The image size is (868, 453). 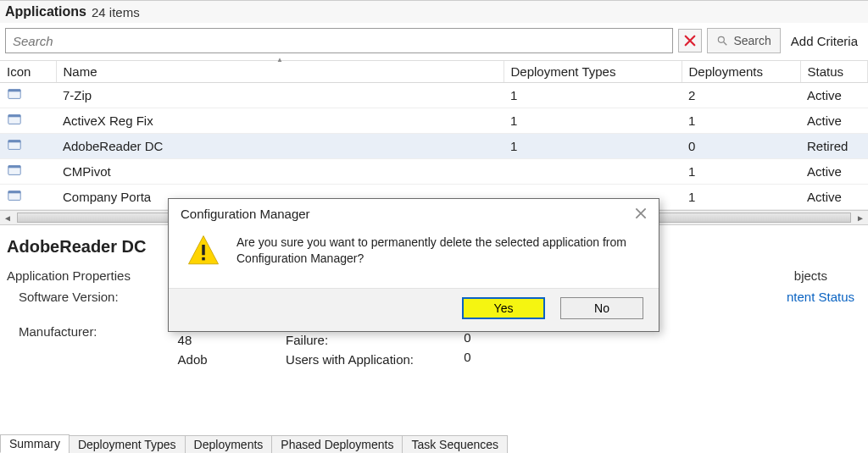 I want to click on add-criteria-link: Add Criteria, so click(x=824, y=41).